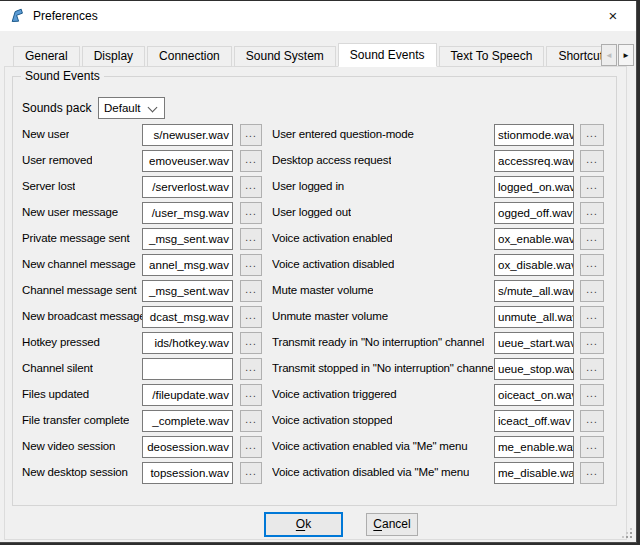 The image size is (640, 545). I want to click on event-label: Voice activation enabled, so click(332, 238).